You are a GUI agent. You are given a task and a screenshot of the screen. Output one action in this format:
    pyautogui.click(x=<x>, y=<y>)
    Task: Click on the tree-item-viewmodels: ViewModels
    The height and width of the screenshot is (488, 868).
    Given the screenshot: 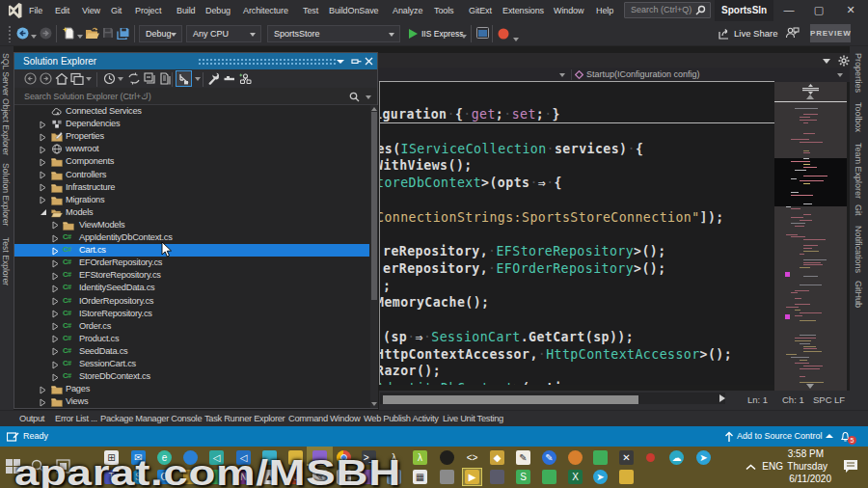 What is the action you would take?
    pyautogui.click(x=192, y=226)
    